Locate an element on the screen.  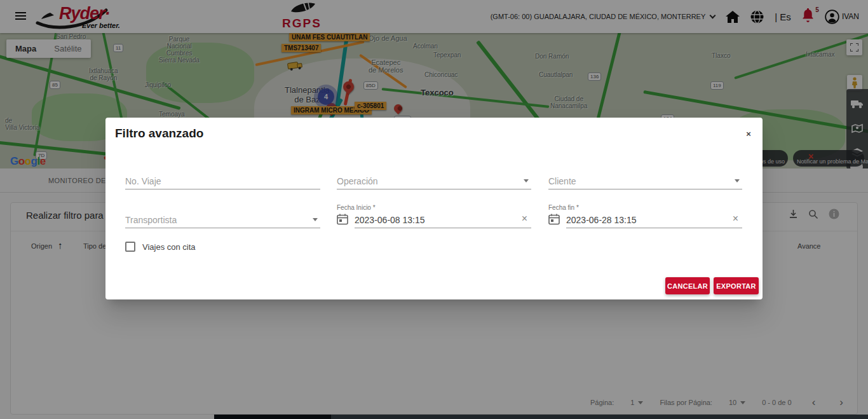
carrier-input is located at coordinates (222, 220).